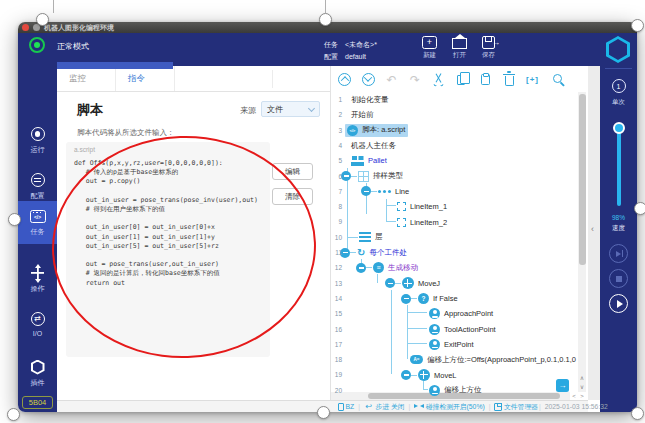 Image resolution: width=645 pixels, height=423 pixels. What do you see at coordinates (454, 330) in the screenshot?
I see `tree-row-16: 16ToolActionPoint` at bounding box center [454, 330].